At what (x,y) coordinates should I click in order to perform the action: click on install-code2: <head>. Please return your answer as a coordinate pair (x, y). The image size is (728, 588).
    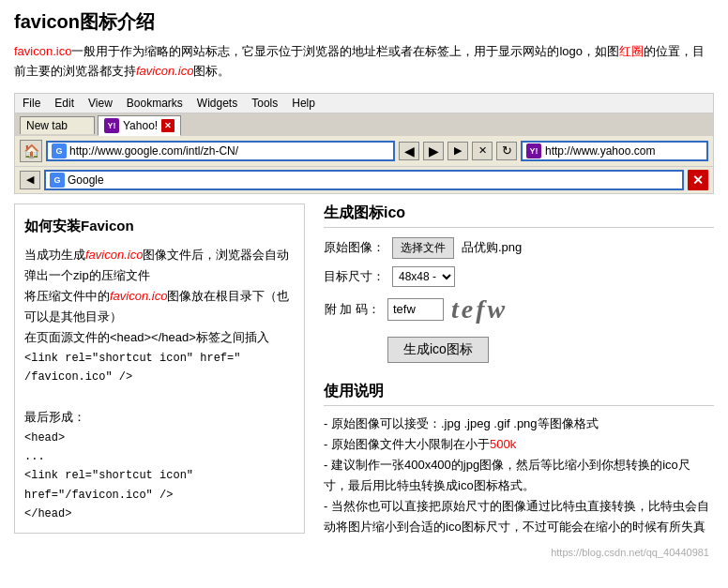
    Looking at the image, I should click on (159, 438).